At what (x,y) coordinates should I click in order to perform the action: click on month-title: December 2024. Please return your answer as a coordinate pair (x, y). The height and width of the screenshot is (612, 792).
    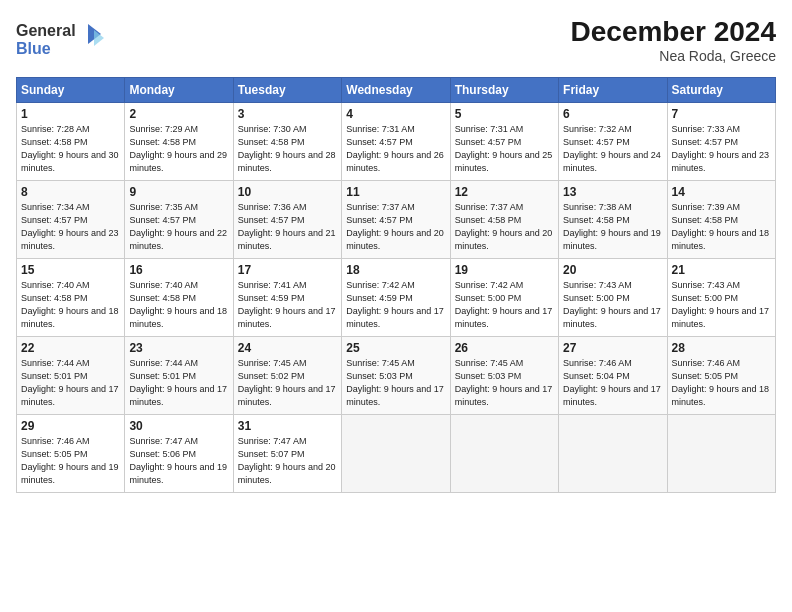
    Looking at the image, I should click on (674, 32).